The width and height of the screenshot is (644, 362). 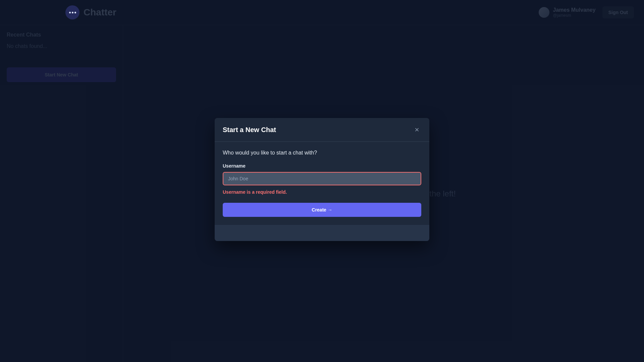 I want to click on username-input, so click(x=322, y=179).